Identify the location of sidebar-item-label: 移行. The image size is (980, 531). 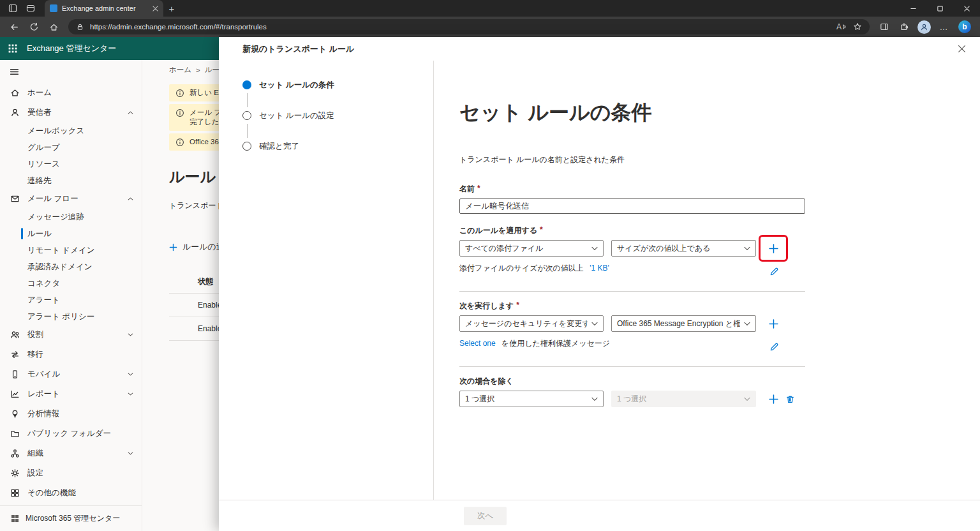
(36, 355).